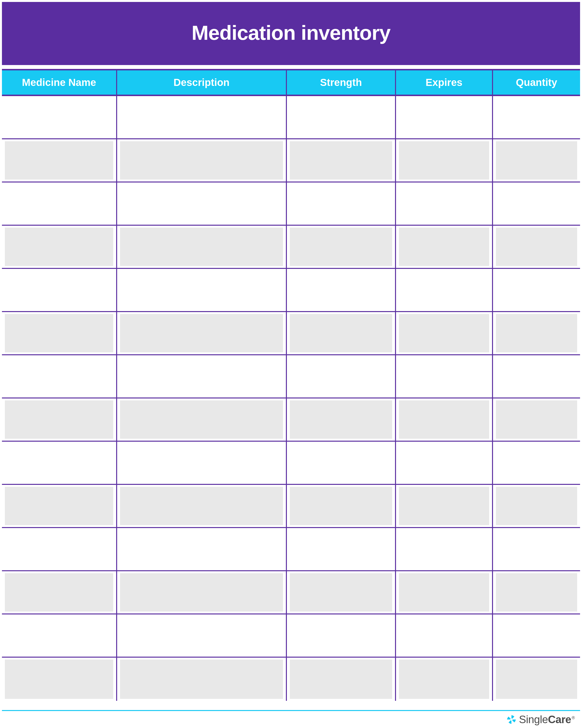  What do you see at coordinates (291, 720) in the screenshot?
I see `footer: SingleCare®` at bounding box center [291, 720].